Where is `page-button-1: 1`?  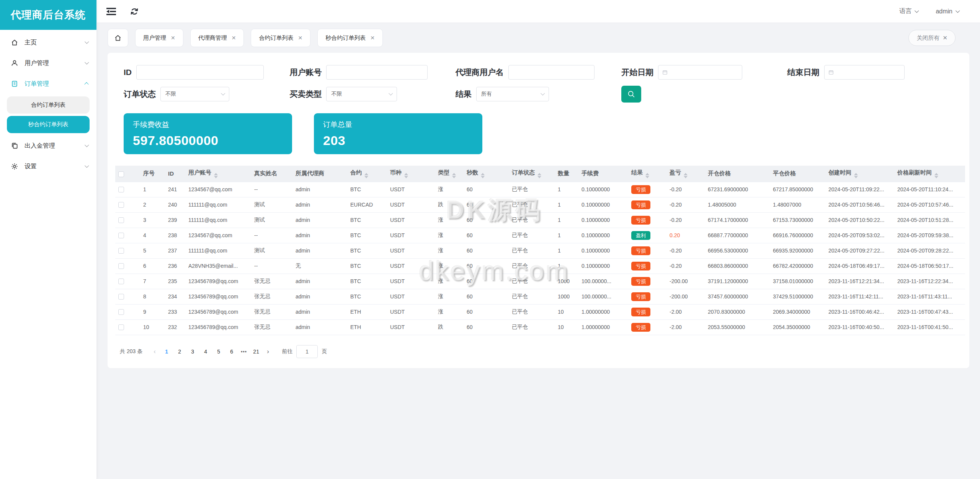 page-button-1: 1 is located at coordinates (167, 352).